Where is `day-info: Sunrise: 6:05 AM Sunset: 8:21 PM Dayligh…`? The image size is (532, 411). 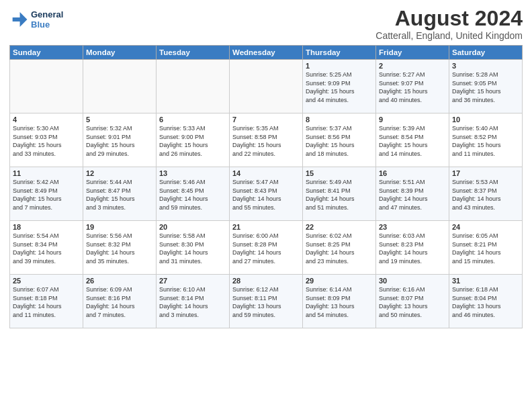
day-info: Sunrise: 6:05 AM Sunset: 8:21 PM Dayligh… is located at coordinates (486, 248).